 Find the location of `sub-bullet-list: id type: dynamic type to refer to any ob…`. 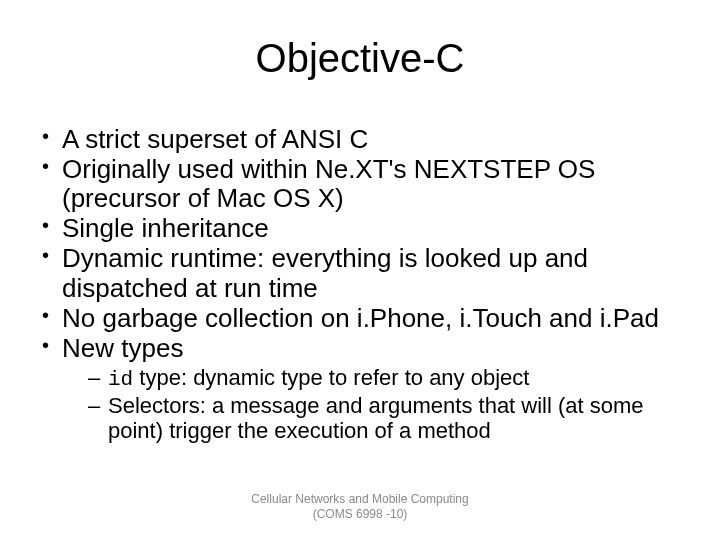

sub-bullet-list: id type: dynamic type to refer to any ob… is located at coordinates (377, 404).